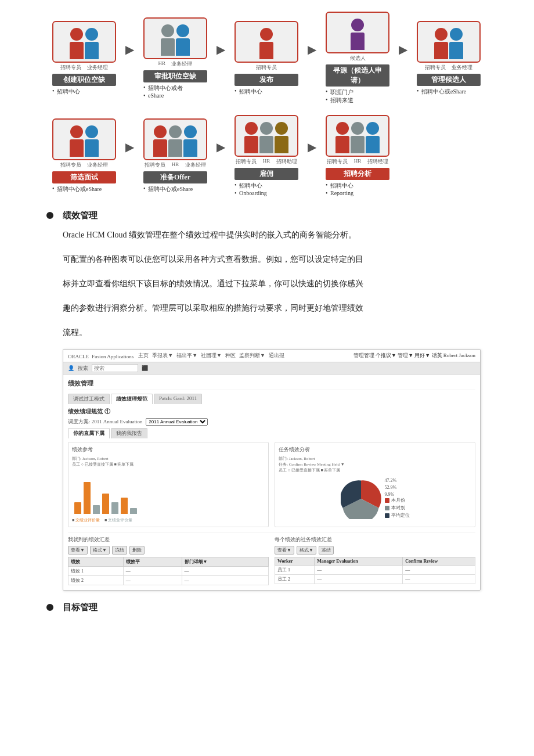 This screenshot has height=756, width=534. What do you see at coordinates (449, 80) in the screenshot?
I see `flow-card-5-title: 管理候选人` at bounding box center [449, 80].